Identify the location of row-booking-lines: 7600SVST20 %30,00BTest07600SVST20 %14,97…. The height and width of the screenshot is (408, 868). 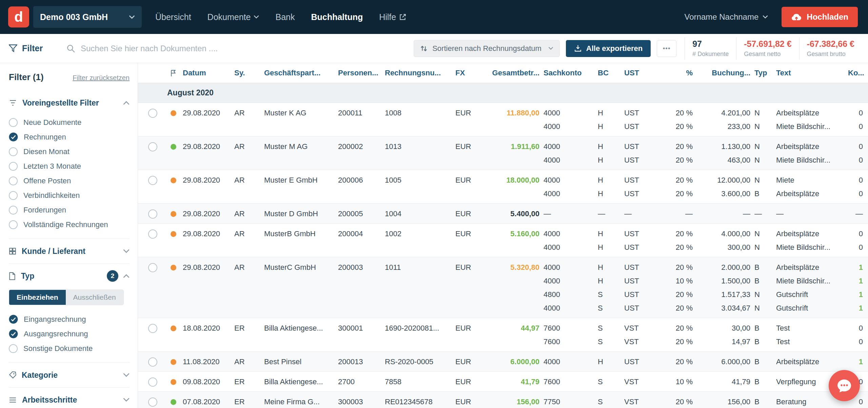
(705, 335).